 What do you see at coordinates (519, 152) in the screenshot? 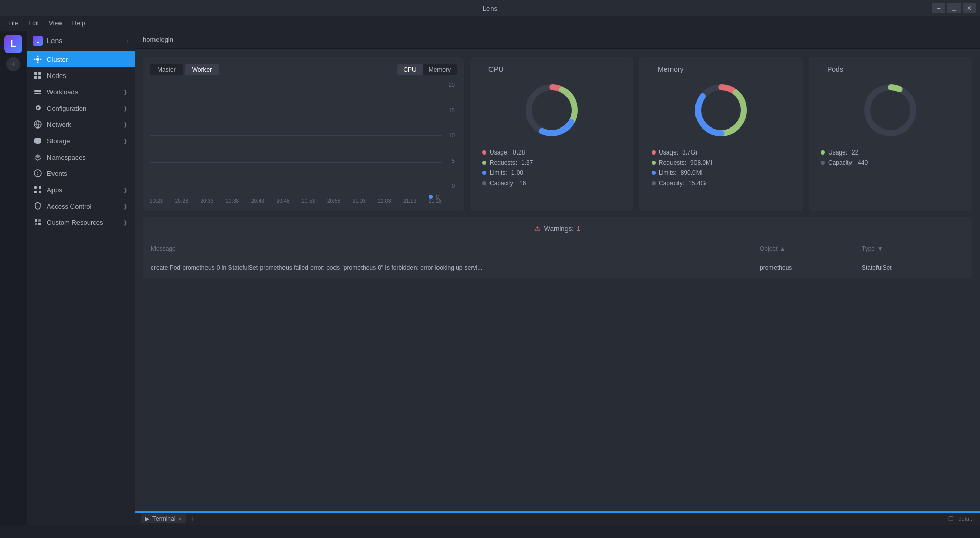
I see `cpu-usage-value: 0.28` at bounding box center [519, 152].